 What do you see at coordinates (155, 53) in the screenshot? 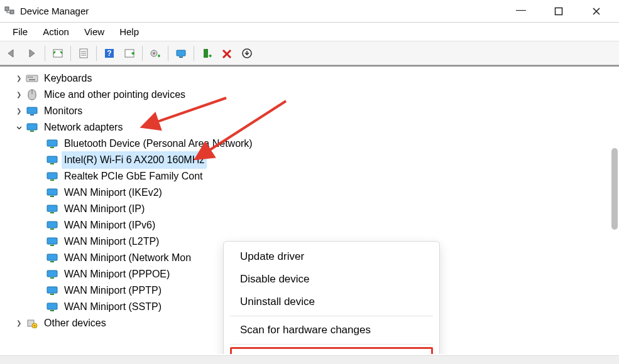
I see `update-driver-icon` at bounding box center [155, 53].